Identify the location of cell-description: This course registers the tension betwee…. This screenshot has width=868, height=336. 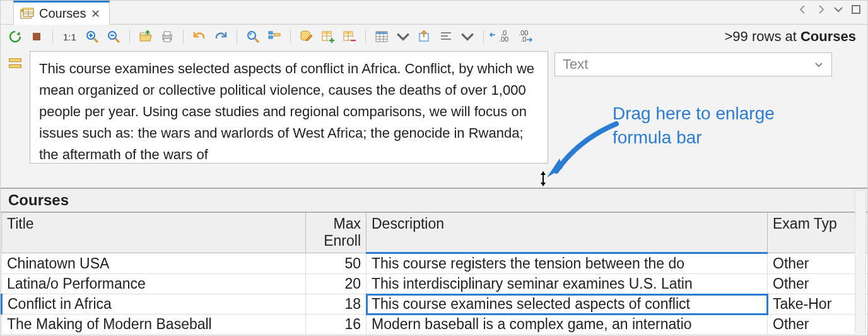
(567, 264).